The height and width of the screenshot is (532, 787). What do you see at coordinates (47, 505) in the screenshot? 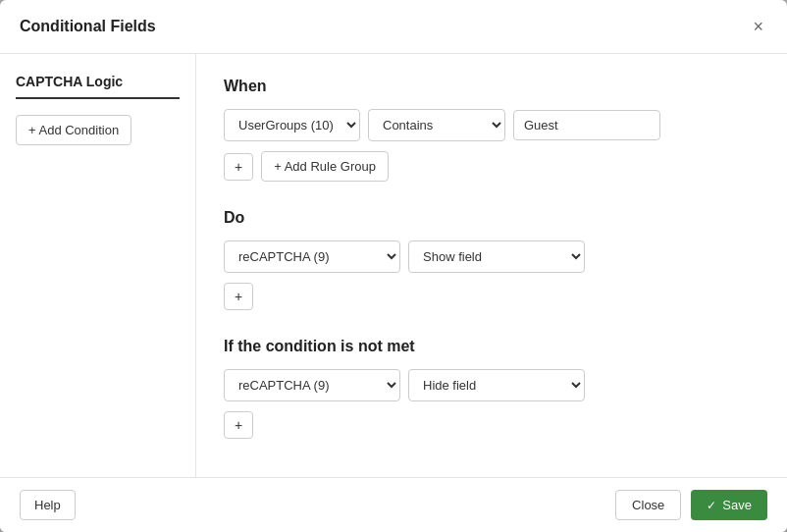
I see `help-button: Help` at bounding box center [47, 505].